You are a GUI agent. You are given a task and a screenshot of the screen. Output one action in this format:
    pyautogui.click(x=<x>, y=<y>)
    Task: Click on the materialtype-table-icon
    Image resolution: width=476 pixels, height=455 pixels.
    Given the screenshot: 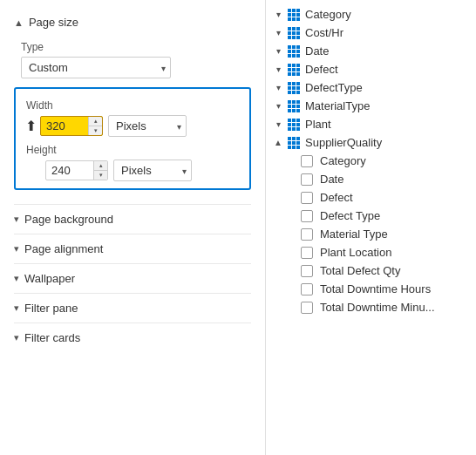 What is the action you would take?
    pyautogui.click(x=294, y=106)
    